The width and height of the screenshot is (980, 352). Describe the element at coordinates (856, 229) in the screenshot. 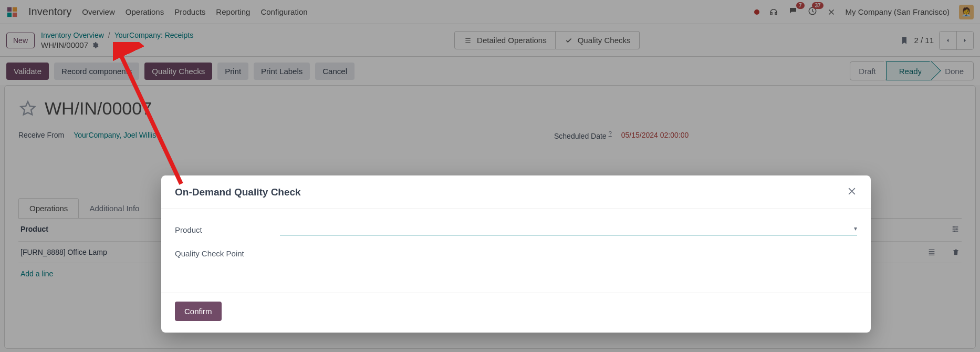

I see `dropdown-caret-icon: ▾` at that location.